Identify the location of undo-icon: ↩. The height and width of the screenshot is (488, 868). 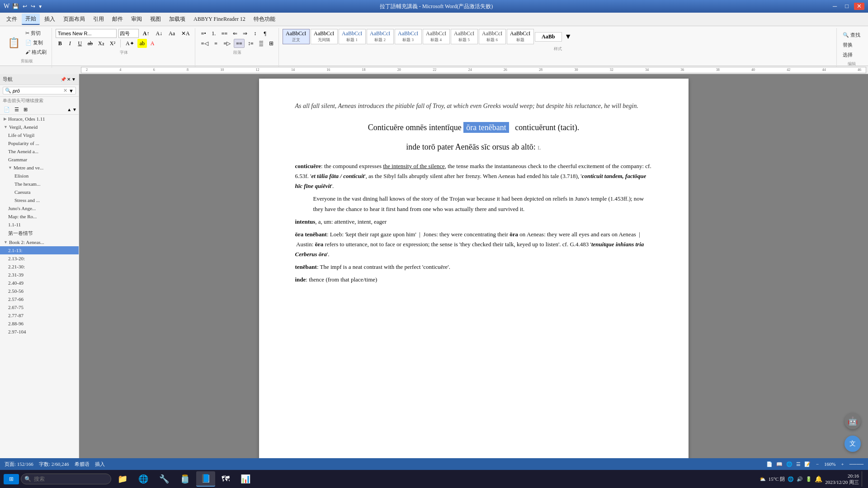
(25, 6).